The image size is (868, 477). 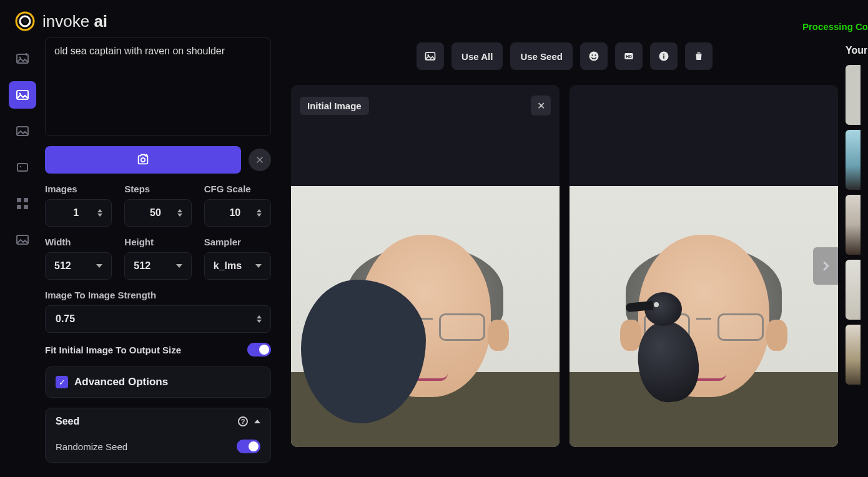 What do you see at coordinates (699, 56) in the screenshot?
I see `delete-button` at bounding box center [699, 56].